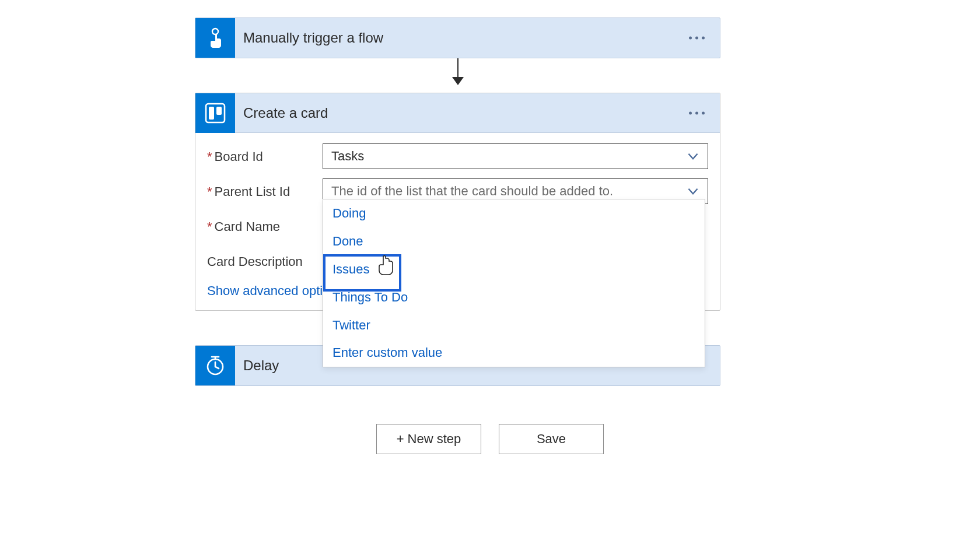  I want to click on parent-list-id-label: *Parent List Id, so click(265, 189).